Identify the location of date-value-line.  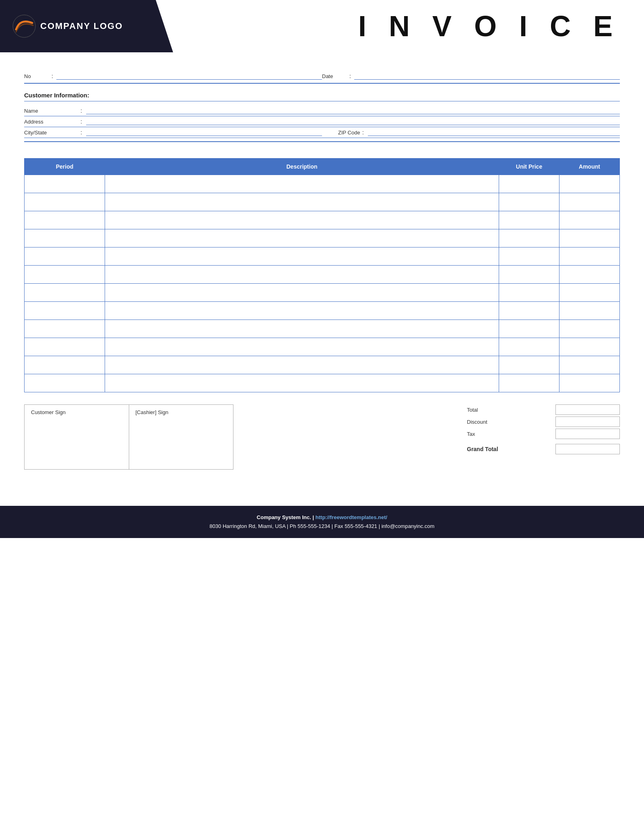
(487, 76).